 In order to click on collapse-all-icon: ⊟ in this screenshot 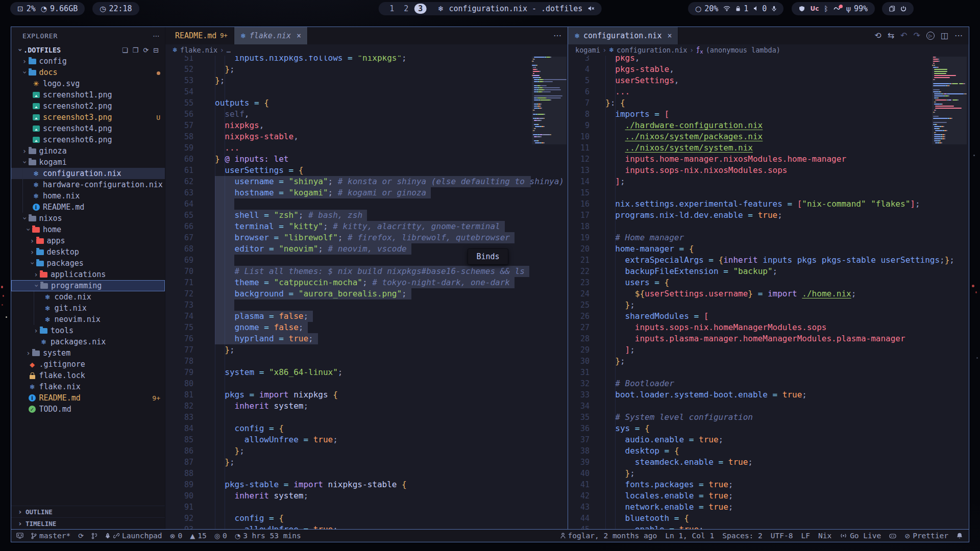, I will do `click(156, 50)`.